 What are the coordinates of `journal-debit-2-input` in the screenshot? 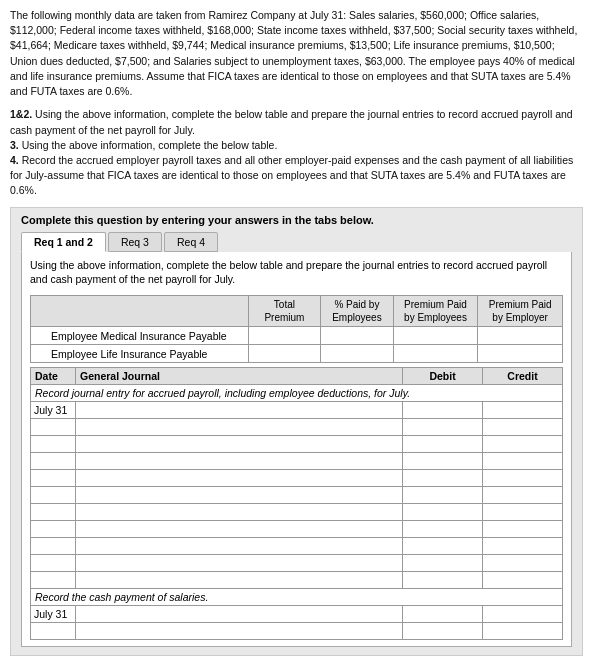 It's located at (442, 427).